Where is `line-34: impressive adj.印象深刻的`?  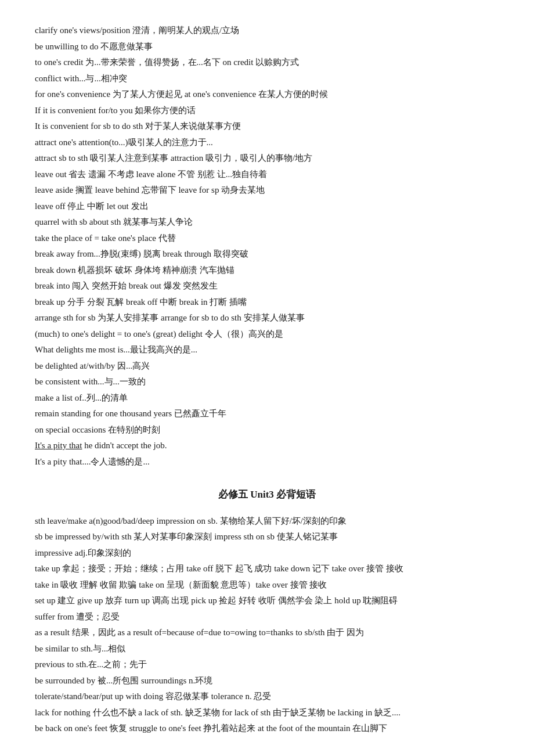 line-34: impressive adj.印象深刻的 is located at coordinates (267, 553).